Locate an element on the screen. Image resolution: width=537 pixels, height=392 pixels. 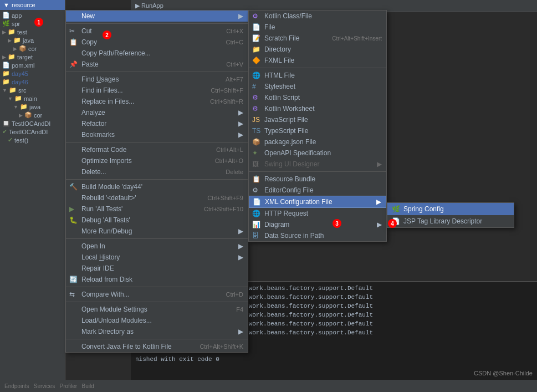
menu-item-localhistory: Local History ▶ is located at coordinates (157, 257).